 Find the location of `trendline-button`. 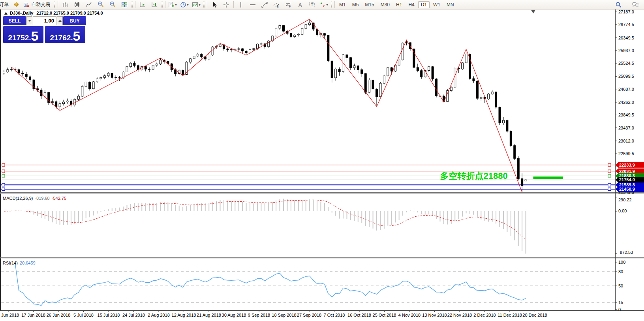

trendline-button is located at coordinates (265, 5).